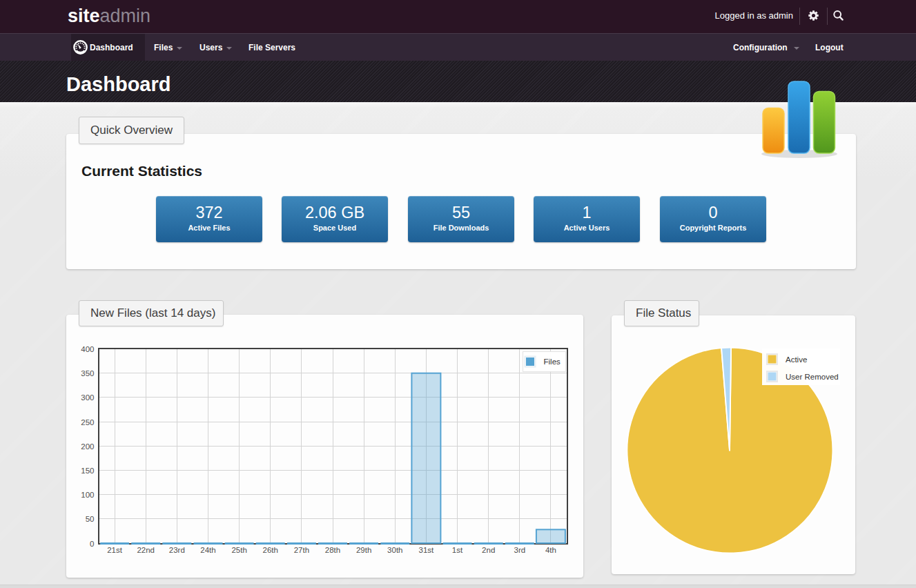 The height and width of the screenshot is (588, 916). What do you see at coordinates (92, 544) in the screenshot?
I see `svg-text: 0` at bounding box center [92, 544].